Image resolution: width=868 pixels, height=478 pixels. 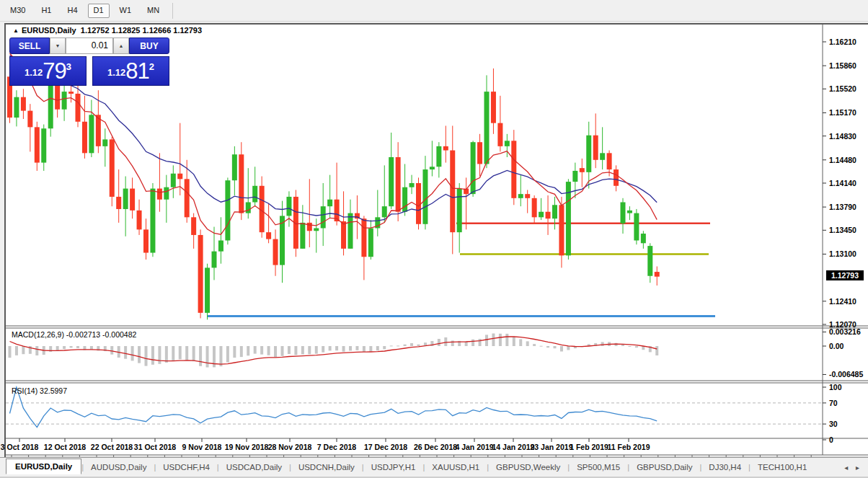 I want to click on collapse-panel-icon: ▲, so click(x=16, y=30).